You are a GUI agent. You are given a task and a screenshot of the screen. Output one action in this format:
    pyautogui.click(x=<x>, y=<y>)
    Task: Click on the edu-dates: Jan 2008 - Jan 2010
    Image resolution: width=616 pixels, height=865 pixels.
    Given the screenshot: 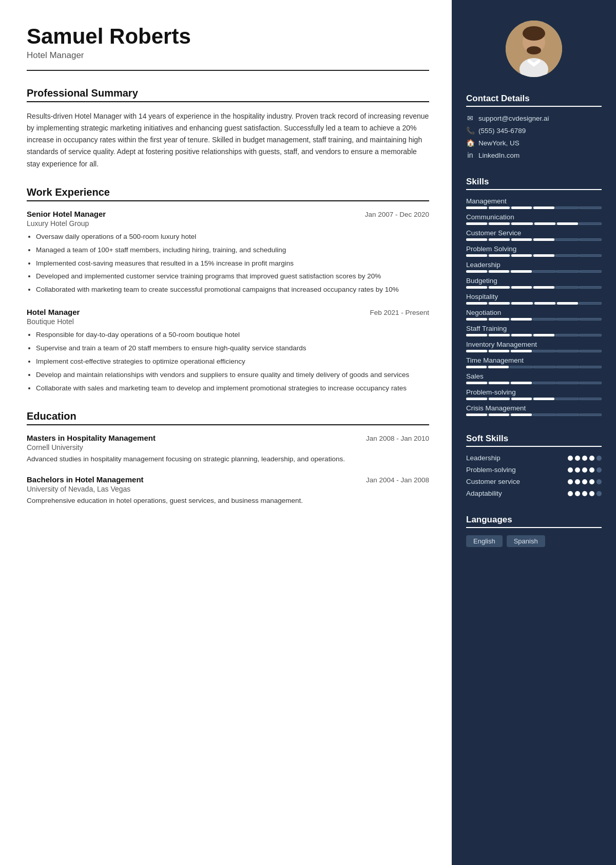 What is the action you would take?
    pyautogui.click(x=397, y=439)
    